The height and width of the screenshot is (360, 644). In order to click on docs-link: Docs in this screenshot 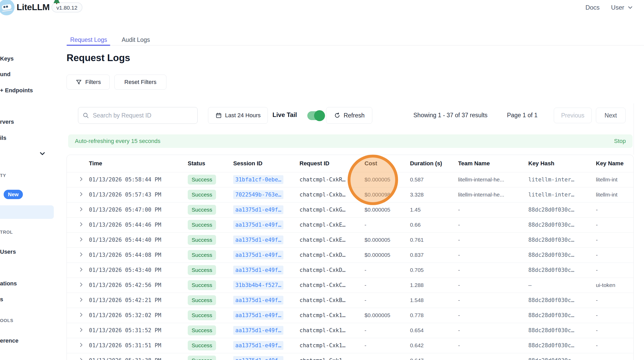, I will do `click(593, 8)`.